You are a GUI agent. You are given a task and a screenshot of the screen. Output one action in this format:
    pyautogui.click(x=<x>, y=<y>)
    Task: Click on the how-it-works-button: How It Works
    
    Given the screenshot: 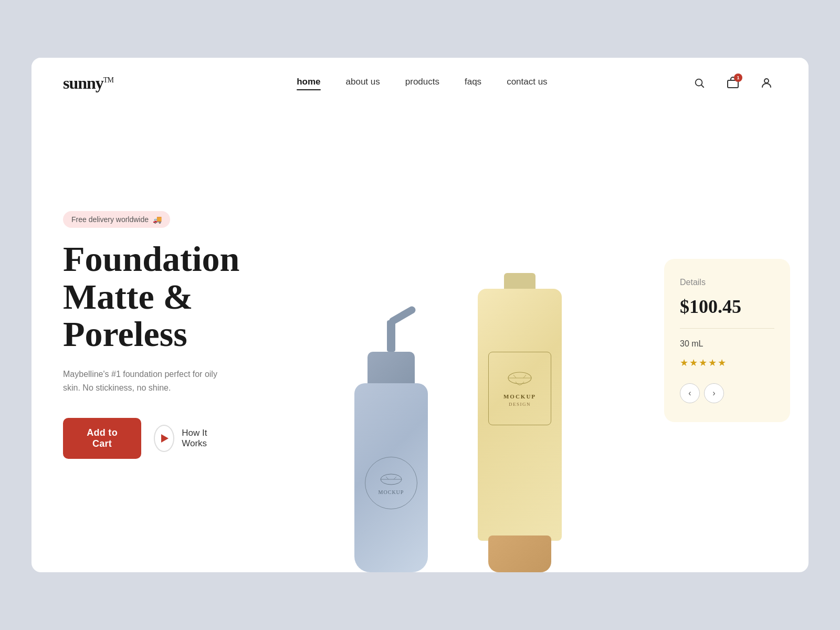 What is the action you would take?
    pyautogui.click(x=187, y=438)
    